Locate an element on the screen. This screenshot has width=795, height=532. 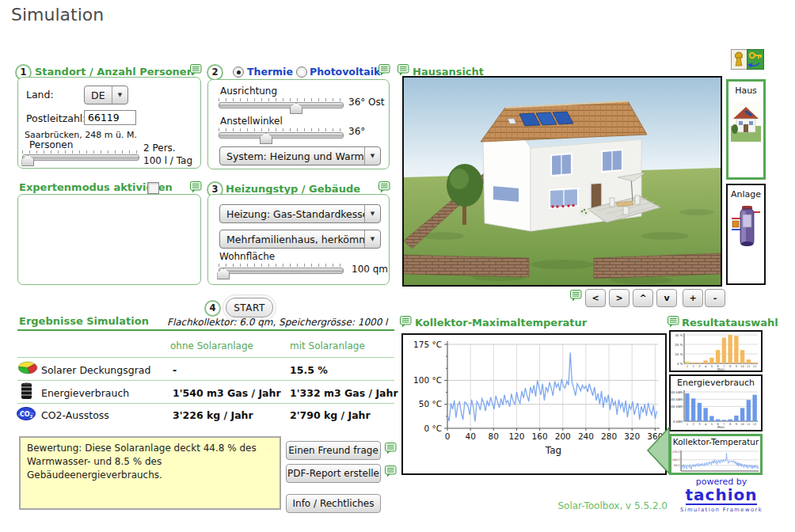
section1-title: Standort / Anzahl Personen is located at coordinates (114, 71).